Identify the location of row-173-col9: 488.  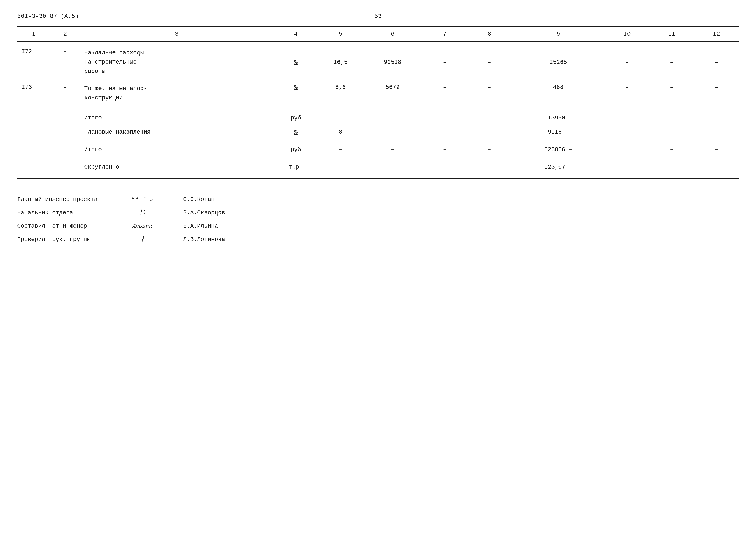
(558, 93).